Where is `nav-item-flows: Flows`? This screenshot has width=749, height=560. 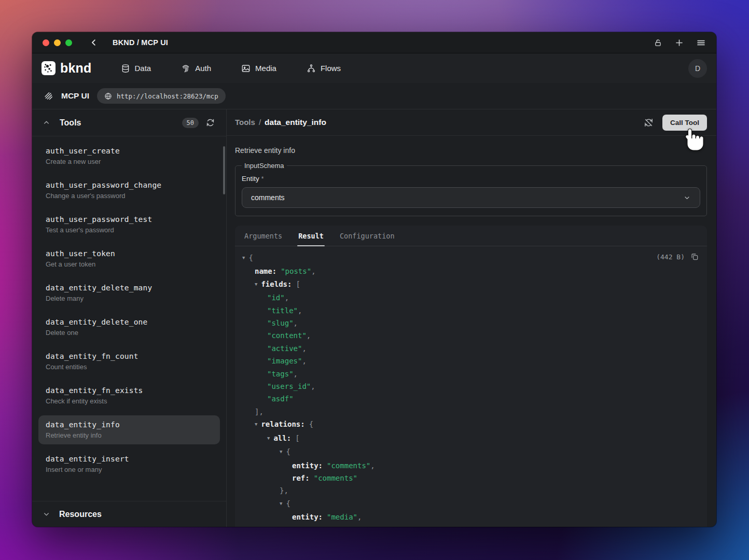
nav-item-flows: Flows is located at coordinates (324, 68).